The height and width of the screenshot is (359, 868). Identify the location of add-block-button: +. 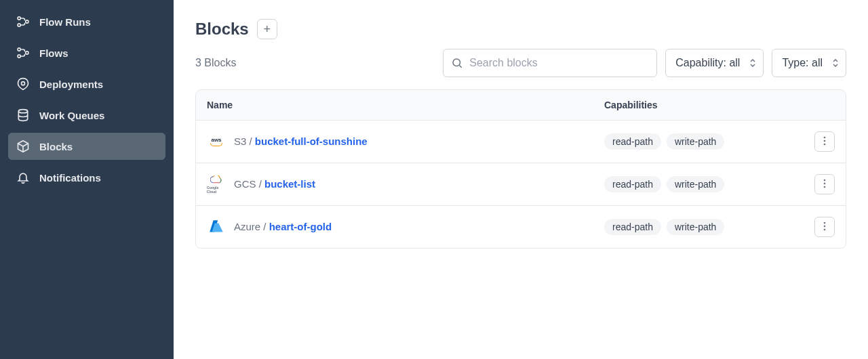
(267, 29).